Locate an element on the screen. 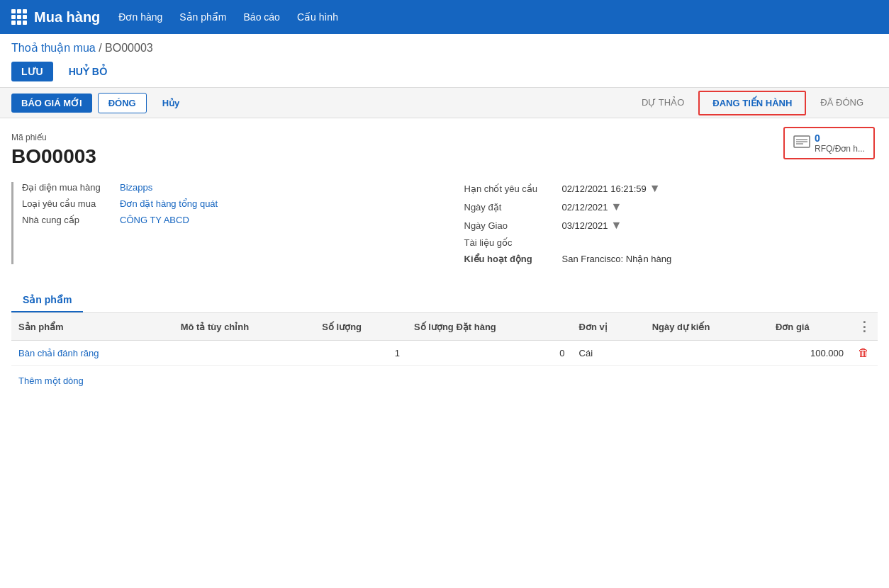  cell-product: Bàn chải đánh răng is located at coordinates (92, 353).